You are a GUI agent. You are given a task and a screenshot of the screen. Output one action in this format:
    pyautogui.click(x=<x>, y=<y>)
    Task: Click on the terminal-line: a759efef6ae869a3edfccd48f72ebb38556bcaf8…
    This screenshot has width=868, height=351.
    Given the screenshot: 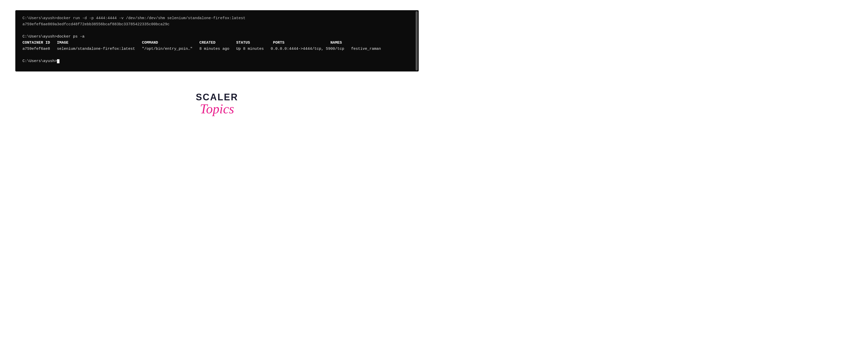 What is the action you would take?
    pyautogui.click(x=217, y=25)
    